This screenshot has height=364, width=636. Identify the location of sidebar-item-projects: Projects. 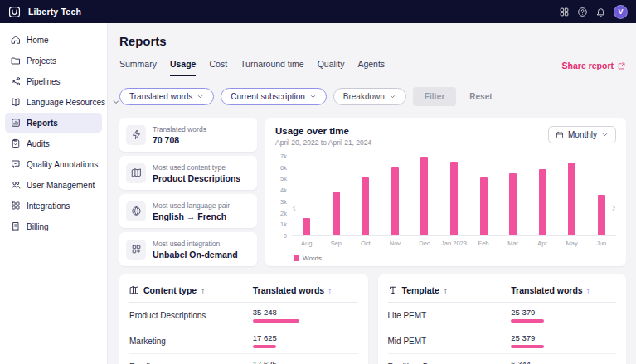
(53, 61).